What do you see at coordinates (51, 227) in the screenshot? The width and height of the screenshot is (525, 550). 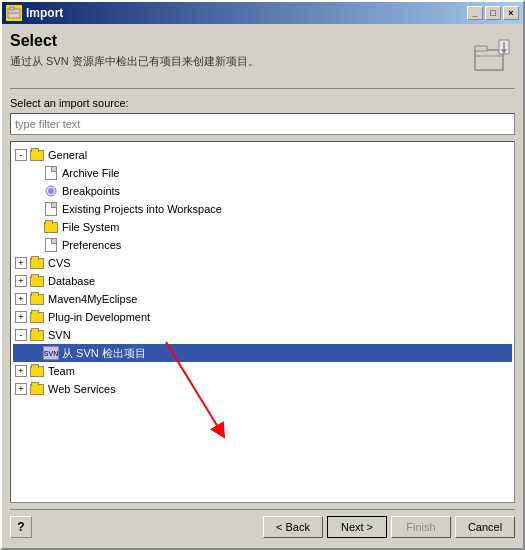 I see `folder-icon-filesystem` at bounding box center [51, 227].